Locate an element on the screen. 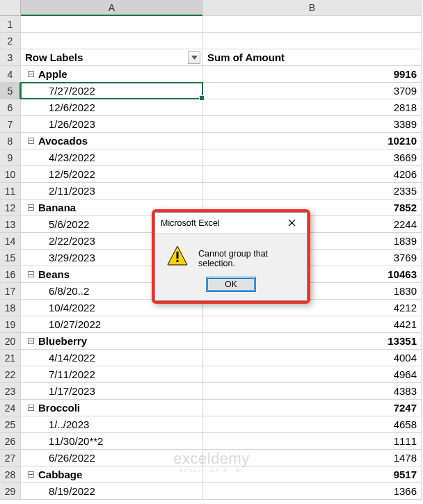  group-label: Banana is located at coordinates (57, 207).